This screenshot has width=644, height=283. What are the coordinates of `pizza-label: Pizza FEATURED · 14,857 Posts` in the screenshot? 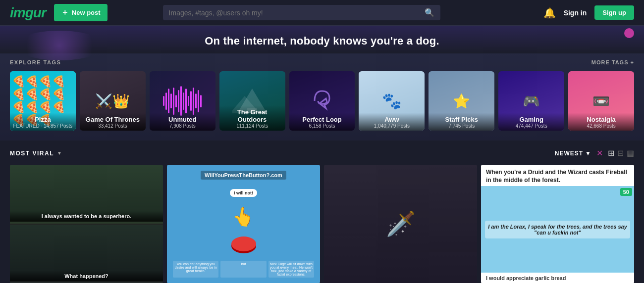 It's located at (43, 122).